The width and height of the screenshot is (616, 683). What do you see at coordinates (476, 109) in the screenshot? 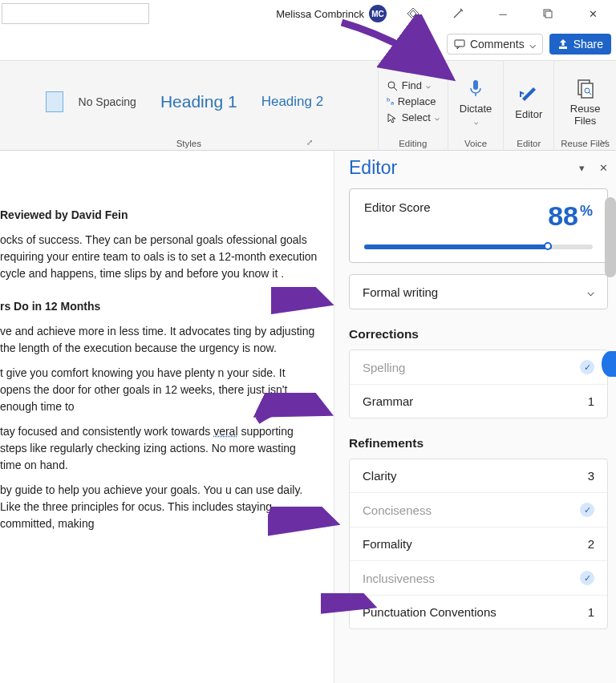
I see `dictate-label: Dictate` at bounding box center [476, 109].